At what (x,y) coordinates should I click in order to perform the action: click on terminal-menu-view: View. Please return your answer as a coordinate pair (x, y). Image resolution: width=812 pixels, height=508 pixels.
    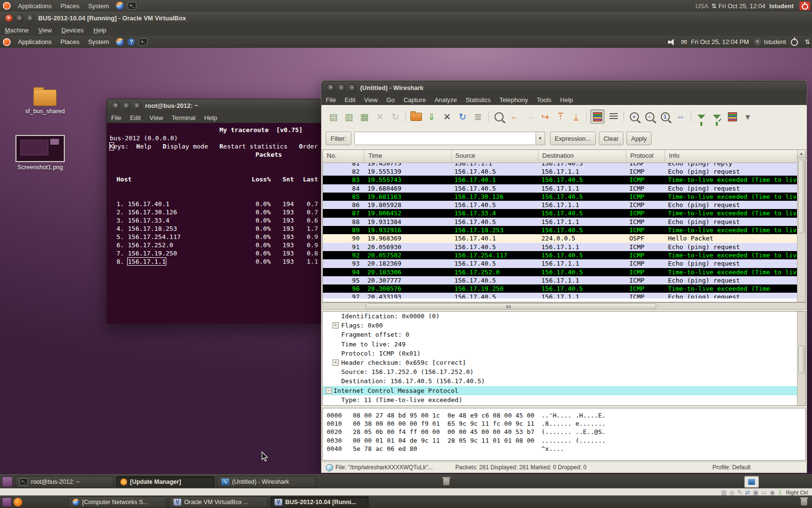
    Looking at the image, I should click on (156, 118).